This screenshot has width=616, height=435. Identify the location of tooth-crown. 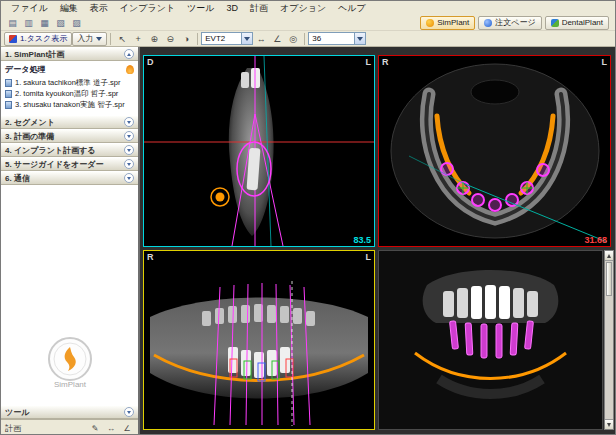
(245, 80).